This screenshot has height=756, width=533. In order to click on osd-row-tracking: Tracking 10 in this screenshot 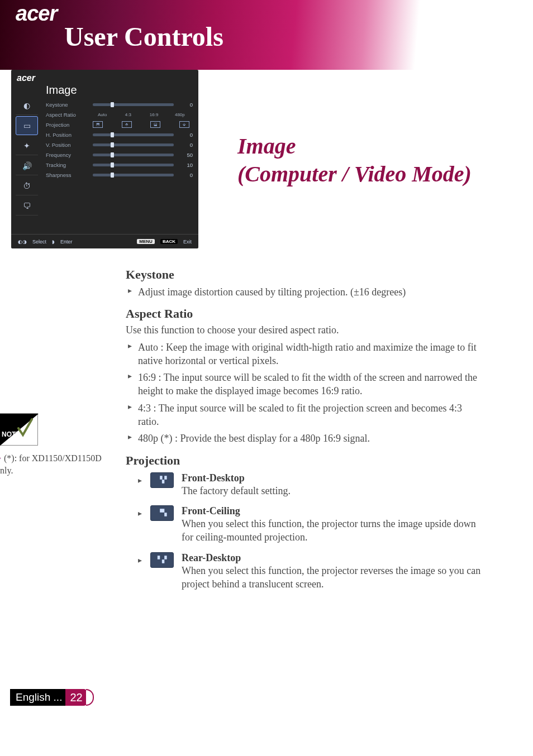, I will do `click(120, 165)`.